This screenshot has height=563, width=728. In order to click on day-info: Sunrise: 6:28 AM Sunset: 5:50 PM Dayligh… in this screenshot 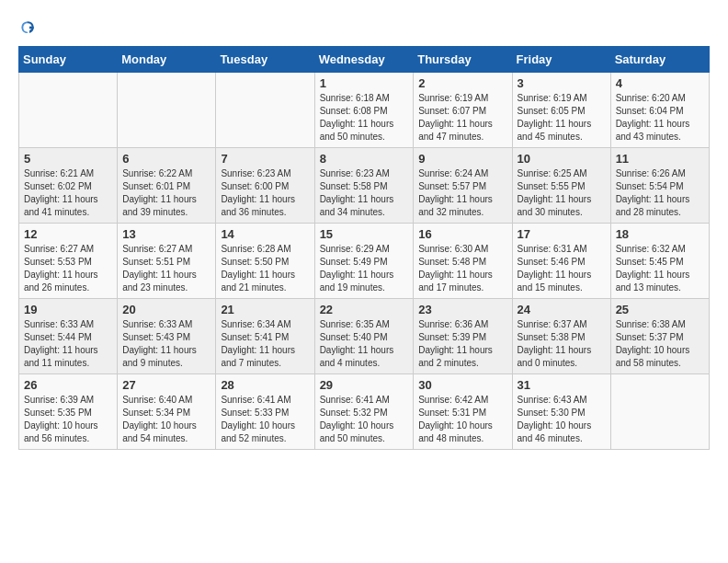, I will do `click(265, 269)`.